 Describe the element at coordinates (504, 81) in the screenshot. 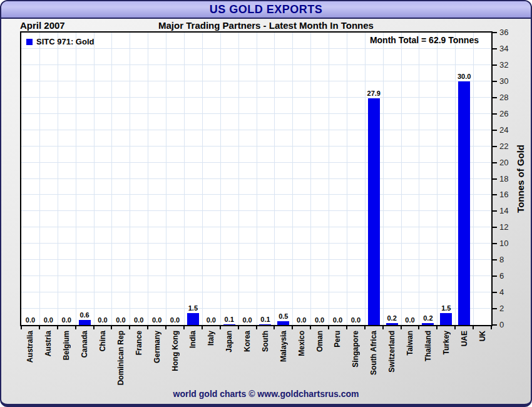

I see `y-tick-label: 30` at that location.